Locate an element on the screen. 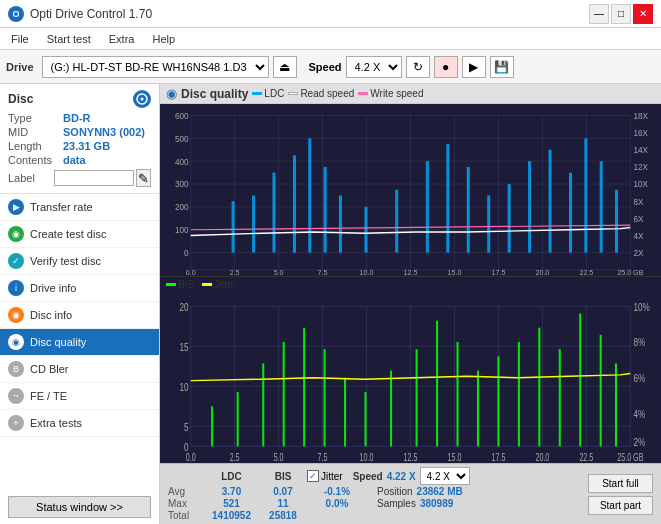 Image resolution: width=661 pixels, height=524 pixels. legend-jitter: Jitter is located at coordinates (219, 284).